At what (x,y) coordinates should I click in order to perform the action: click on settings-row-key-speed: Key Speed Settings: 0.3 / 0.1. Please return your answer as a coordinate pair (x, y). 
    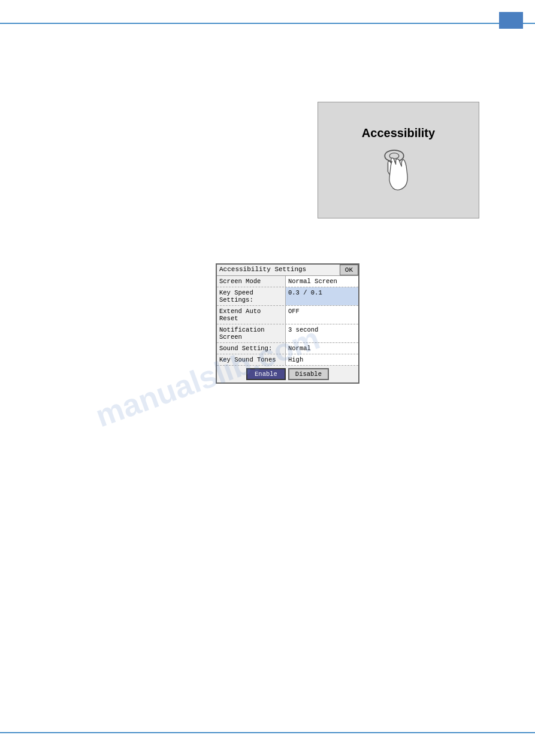
    Looking at the image, I should click on (288, 297).